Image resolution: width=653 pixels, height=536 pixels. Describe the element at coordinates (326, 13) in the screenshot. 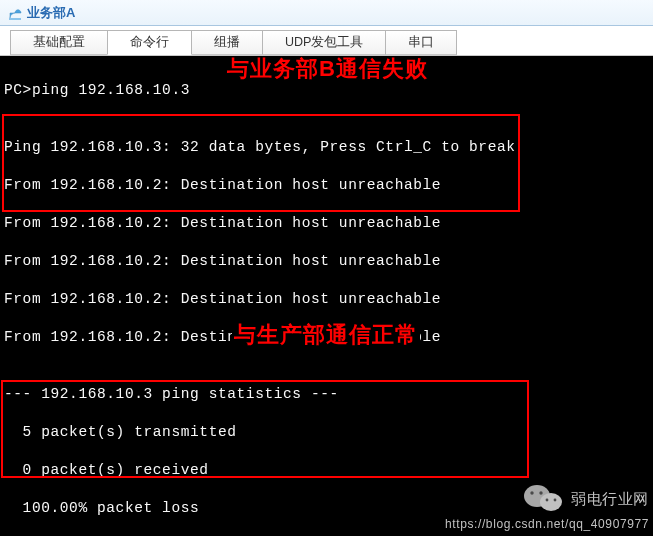

I see `title-bar: 业务部A` at that location.